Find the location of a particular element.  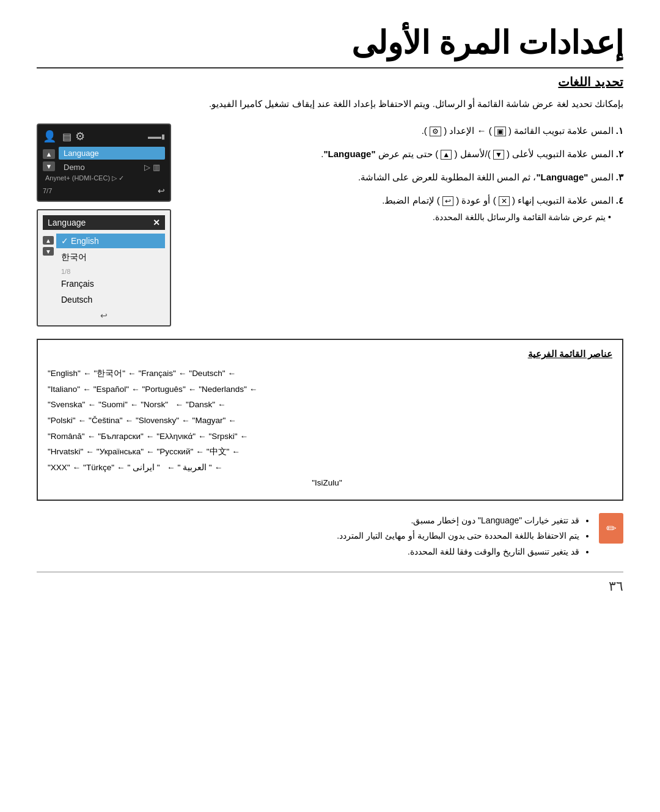

lang-english: English is located at coordinates (111, 241).